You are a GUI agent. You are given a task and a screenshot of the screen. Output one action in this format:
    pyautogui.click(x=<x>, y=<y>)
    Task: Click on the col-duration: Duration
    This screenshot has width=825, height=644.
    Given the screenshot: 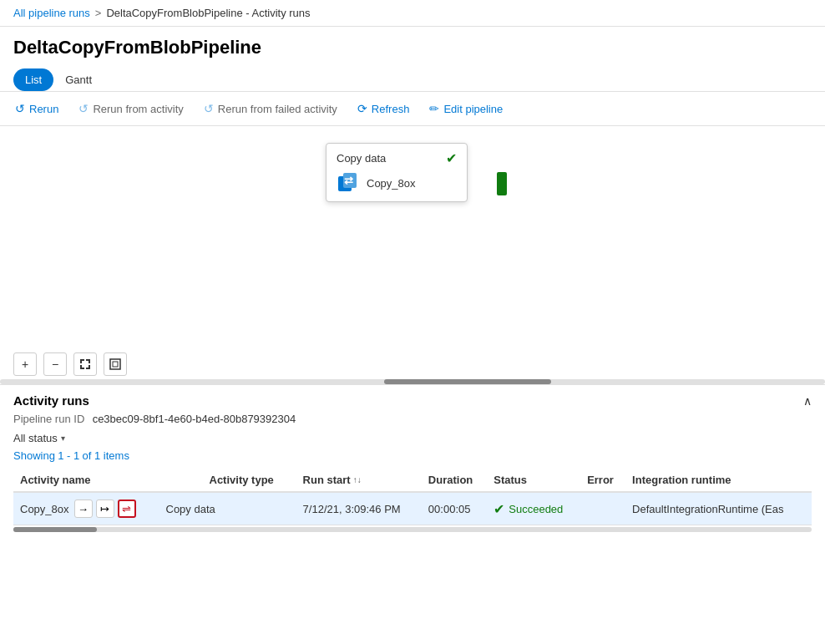 What is the action you would take?
    pyautogui.click(x=454, y=480)
    